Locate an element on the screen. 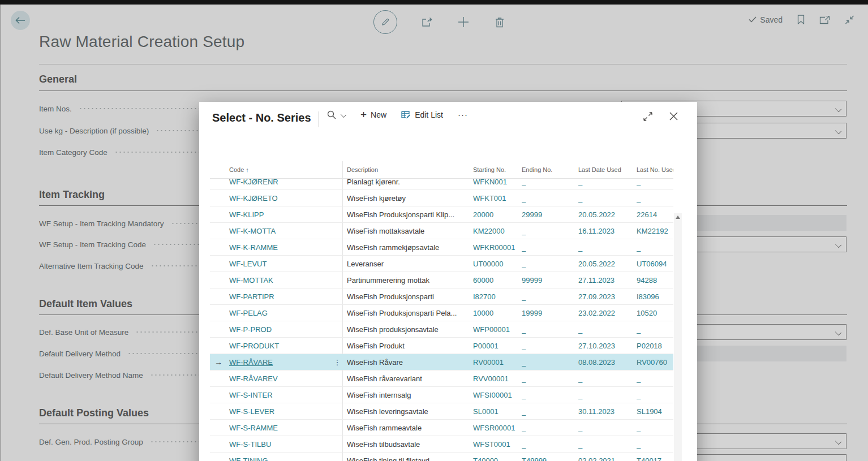 This screenshot has width=868, height=461. table-row: WF-S-INTERWiseFish internsalgWFSI00001__… is located at coordinates (441, 395).